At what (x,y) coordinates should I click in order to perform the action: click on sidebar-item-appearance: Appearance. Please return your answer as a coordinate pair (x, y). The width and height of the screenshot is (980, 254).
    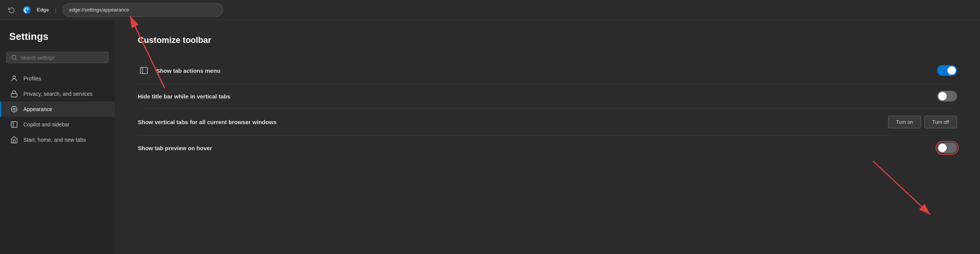
    Looking at the image, I should click on (57, 109).